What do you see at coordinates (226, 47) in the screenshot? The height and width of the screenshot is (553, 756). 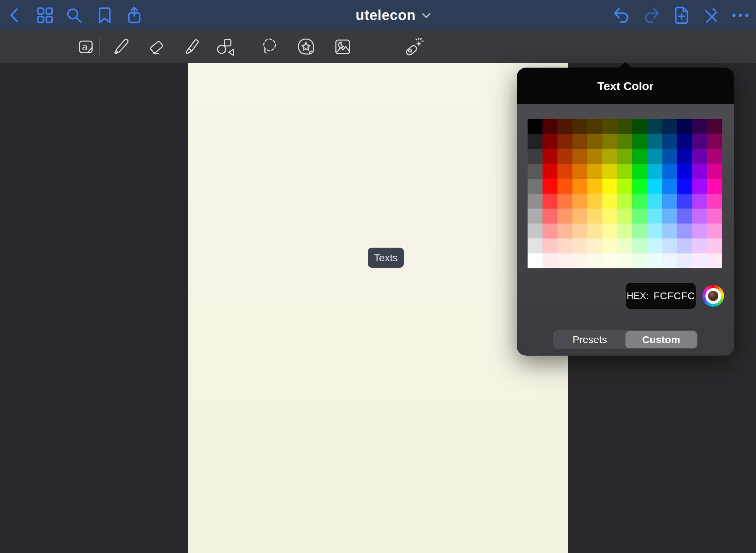 I see `shapes-tool` at bounding box center [226, 47].